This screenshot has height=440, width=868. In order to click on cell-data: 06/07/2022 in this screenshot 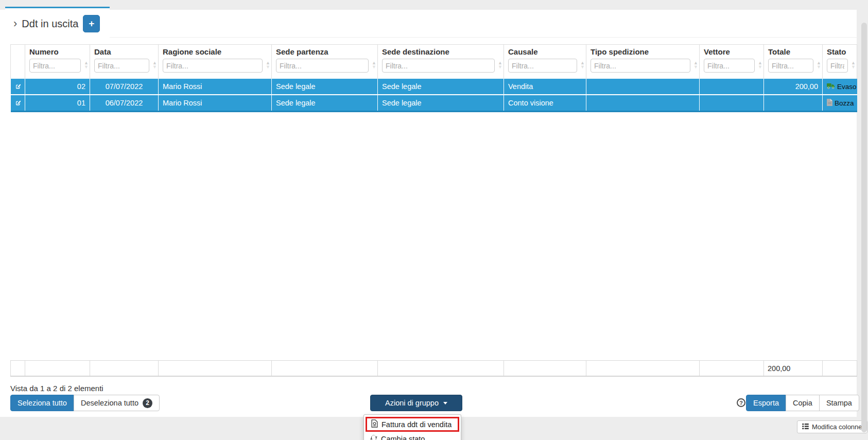, I will do `click(125, 103)`.